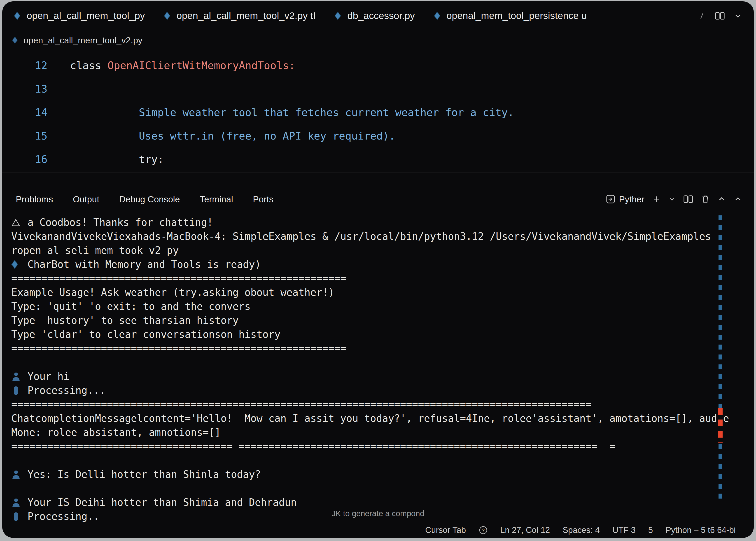  What do you see at coordinates (221, 136) in the screenshot?
I see `docstring-text: Uses wttr.in (free, no API key required)…` at bounding box center [221, 136].